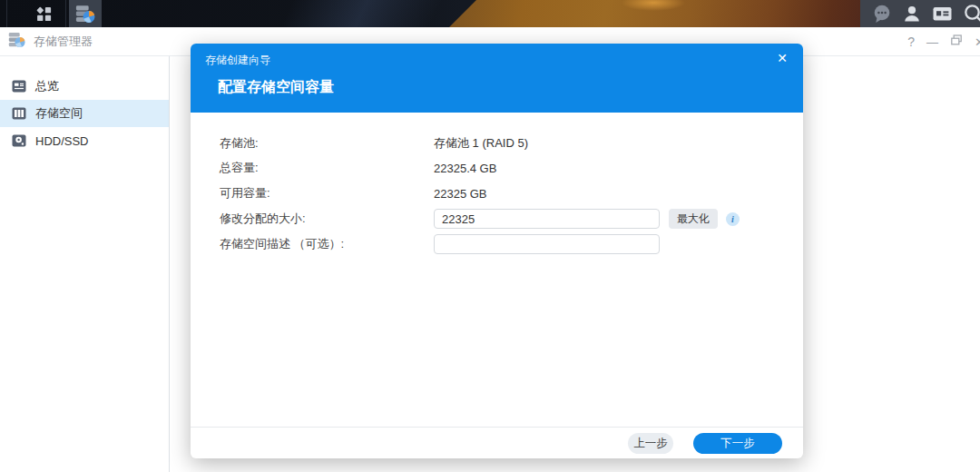 This screenshot has height=472, width=980. What do you see at coordinates (461, 194) in the screenshot?
I see `field-value: 22325 GB` at bounding box center [461, 194].